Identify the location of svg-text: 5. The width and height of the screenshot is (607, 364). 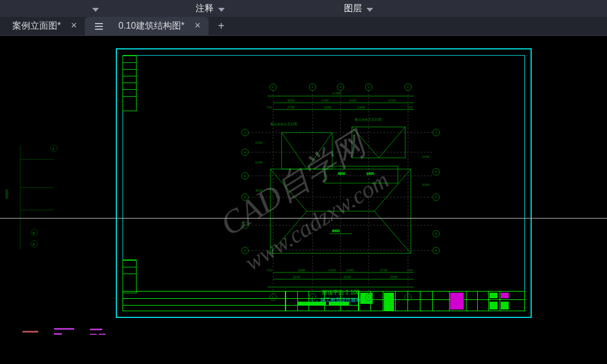
(369, 87).